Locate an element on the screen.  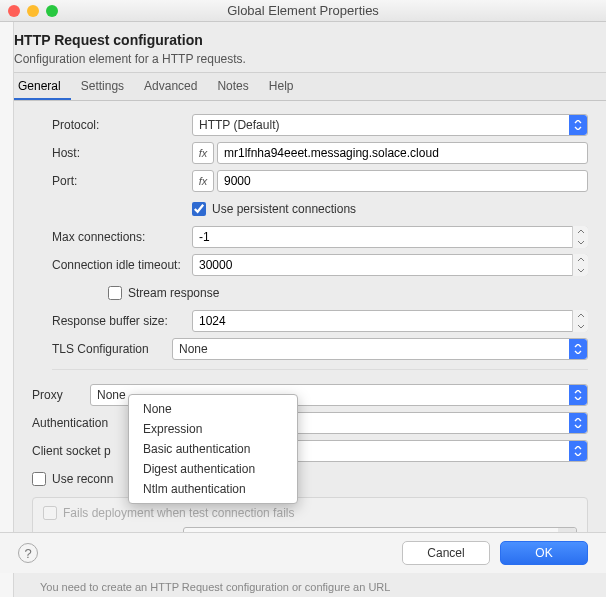
auth-option-ntlm: Ntlm authentication is located at coordinates (213, 489).